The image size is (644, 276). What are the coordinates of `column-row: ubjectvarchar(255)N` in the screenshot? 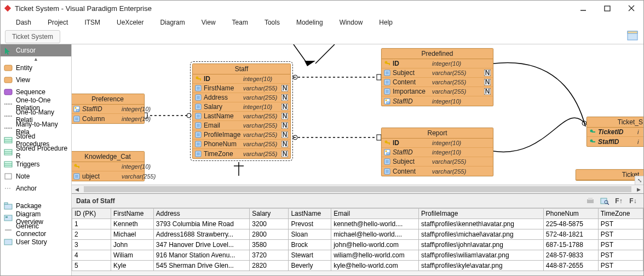 It's located at (108, 176).